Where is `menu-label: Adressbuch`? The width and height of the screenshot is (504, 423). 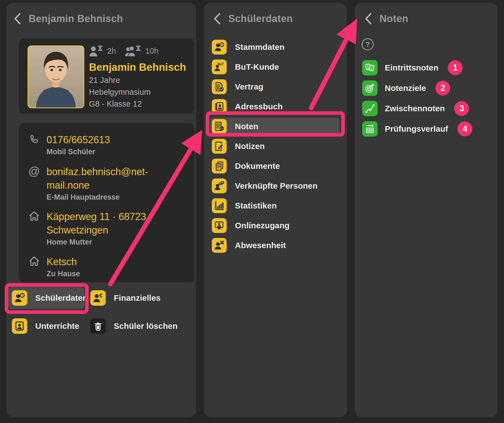
menu-label: Adressbuch is located at coordinates (259, 107).